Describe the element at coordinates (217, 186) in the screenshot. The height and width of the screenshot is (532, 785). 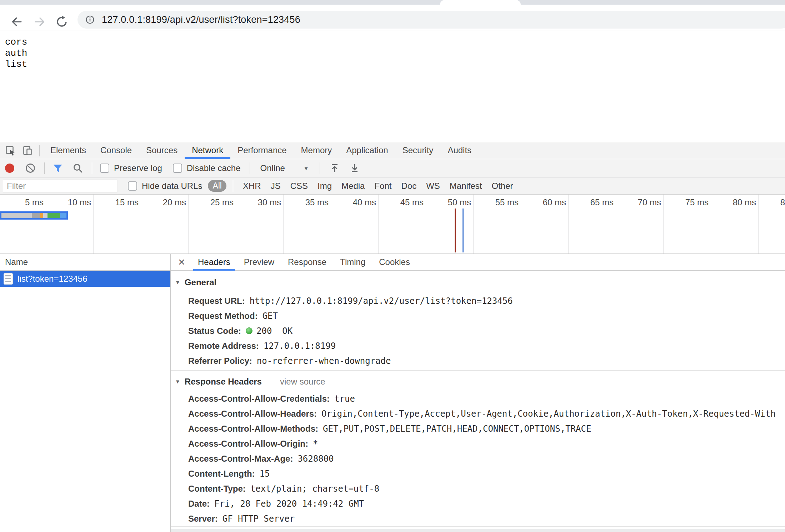
I see `filter-type-all: All` at that location.